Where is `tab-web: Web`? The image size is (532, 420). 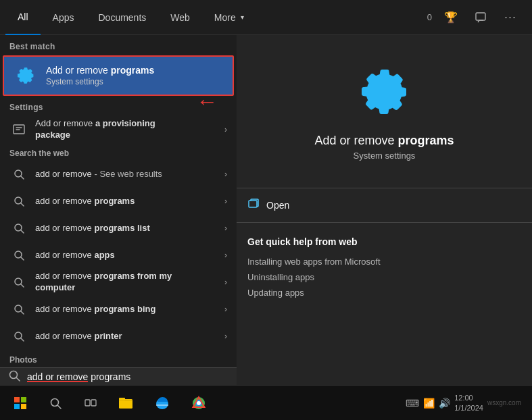
tab-web: Web is located at coordinates (180, 18).